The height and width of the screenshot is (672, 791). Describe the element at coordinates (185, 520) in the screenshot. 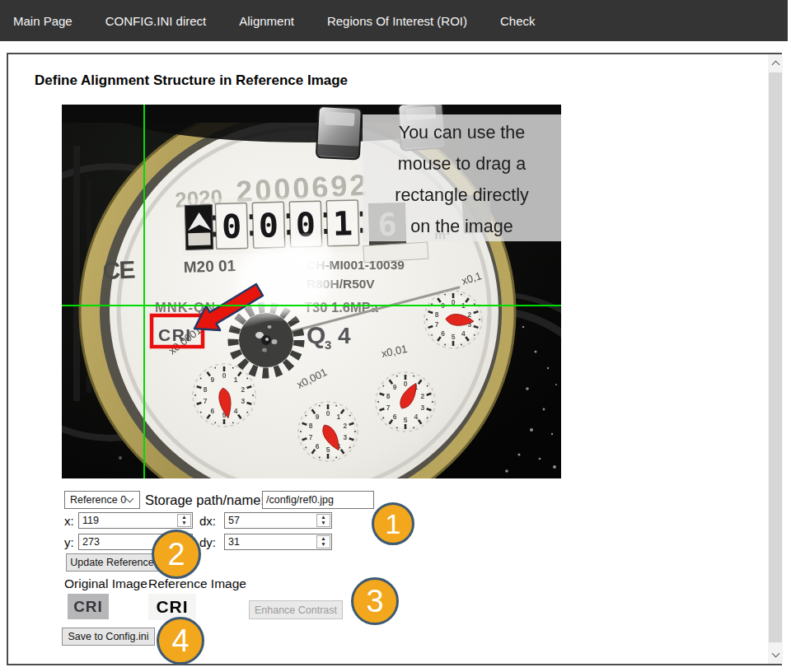

I see `x-spinner: ▲ ▼` at that location.